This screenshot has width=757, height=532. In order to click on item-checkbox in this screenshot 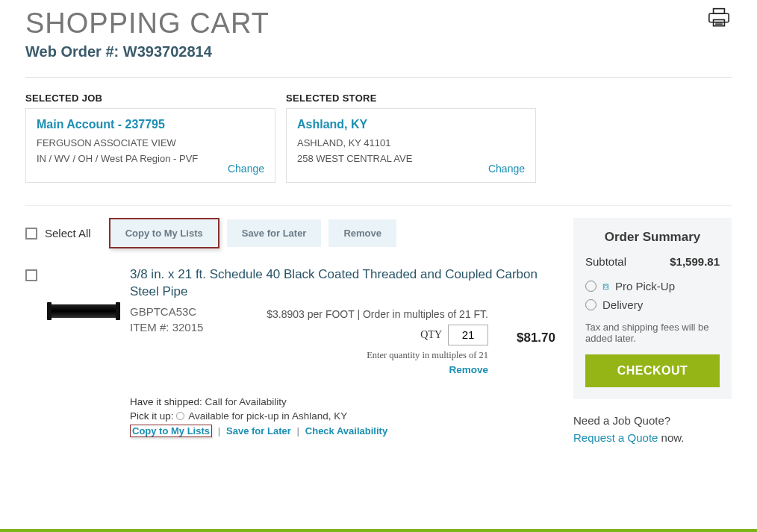, I will do `click(31, 275)`.